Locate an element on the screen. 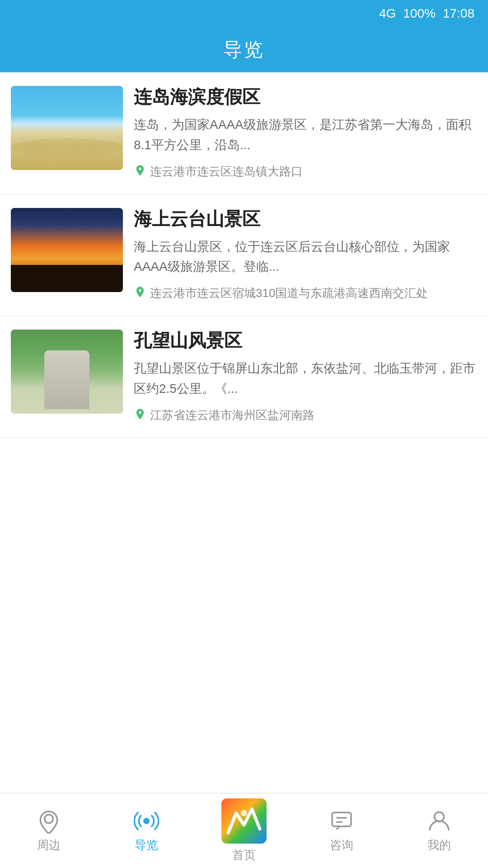 The width and height of the screenshot is (488, 868). battery-text: 100% is located at coordinates (419, 14).